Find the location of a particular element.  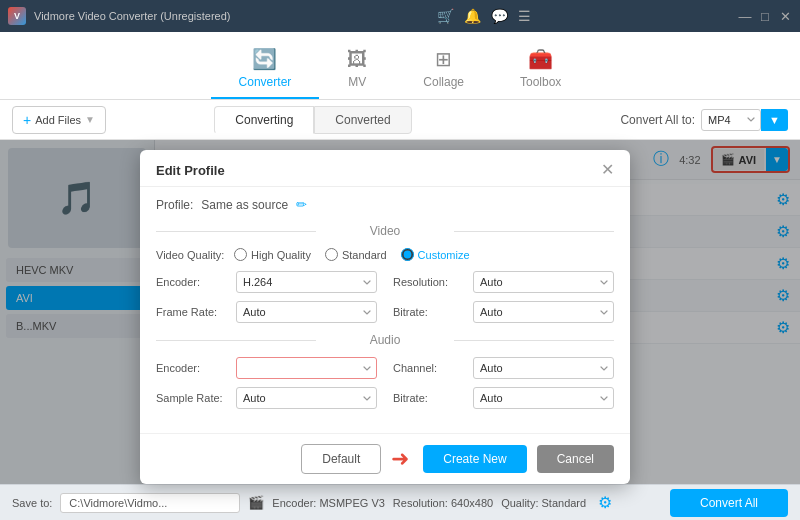

video-fields-grid: Encoder: H.264 H.265 Resolution: Auto 19… is located at coordinates (385, 297).